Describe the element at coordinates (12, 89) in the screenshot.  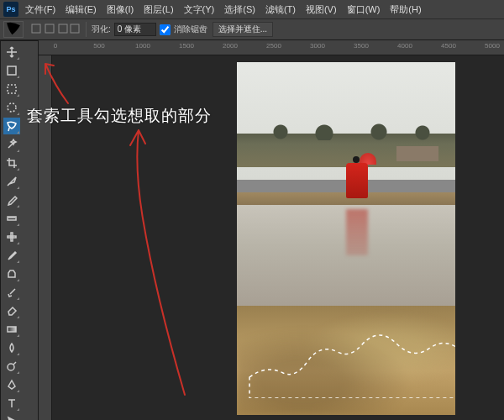
I see `marquee-rect-tool` at that location.